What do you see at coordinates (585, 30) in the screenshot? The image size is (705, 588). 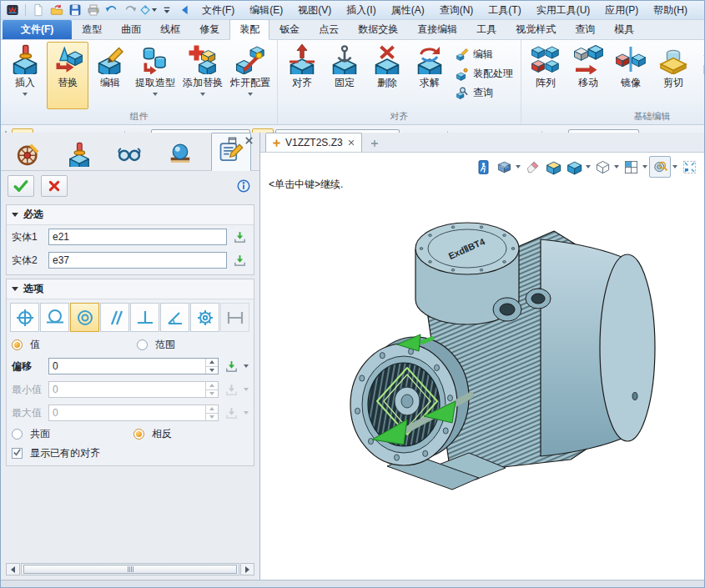 I see `ribbon-tab-12: 查询` at bounding box center [585, 30].